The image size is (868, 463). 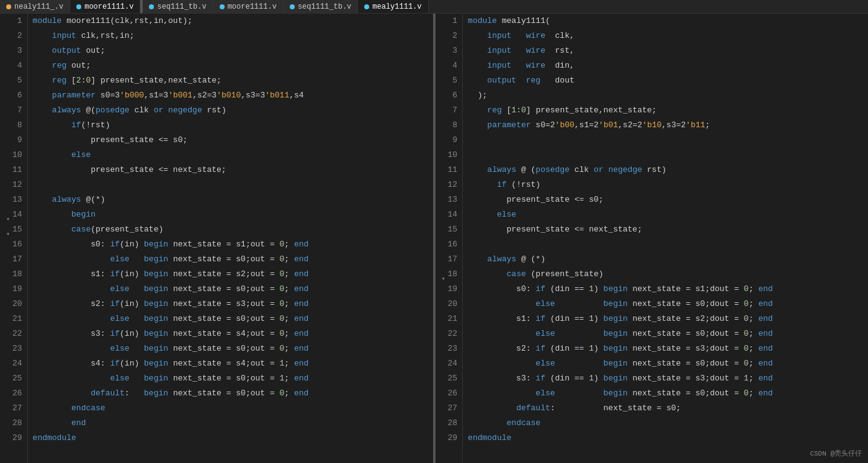 What do you see at coordinates (665, 379) in the screenshot?
I see `code-line: s3: if (din == 1) begin next_state = s3;…` at bounding box center [665, 379].